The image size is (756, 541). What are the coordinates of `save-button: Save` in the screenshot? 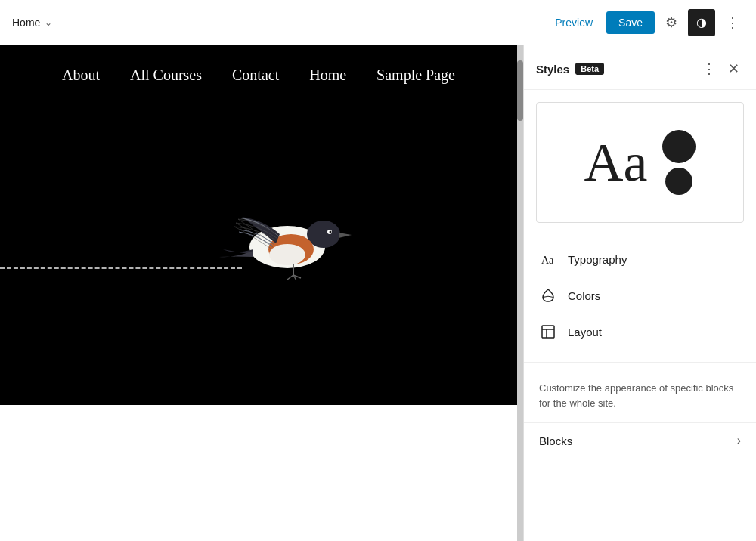 It's located at (631, 23).